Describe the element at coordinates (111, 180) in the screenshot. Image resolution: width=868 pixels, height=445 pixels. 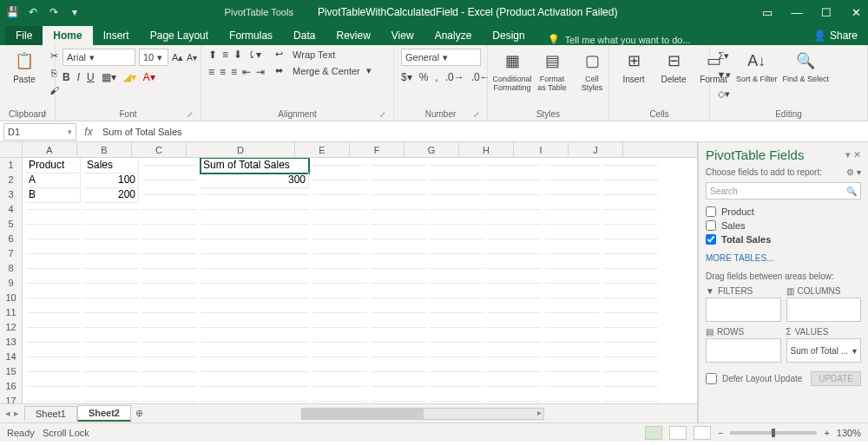
I see `cell-B2: 100` at that location.